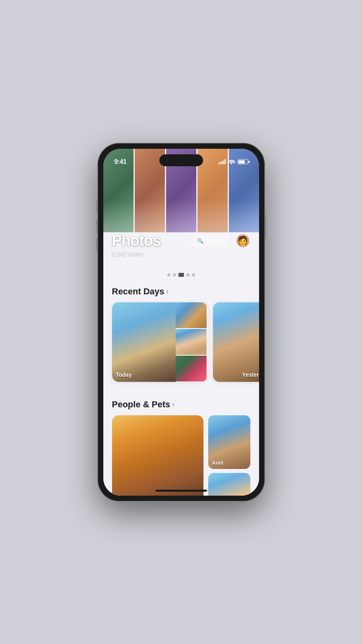 The width and height of the screenshot is (362, 644). Describe the element at coordinates (191, 342) in the screenshot. I see `today-thumbs` at that location.